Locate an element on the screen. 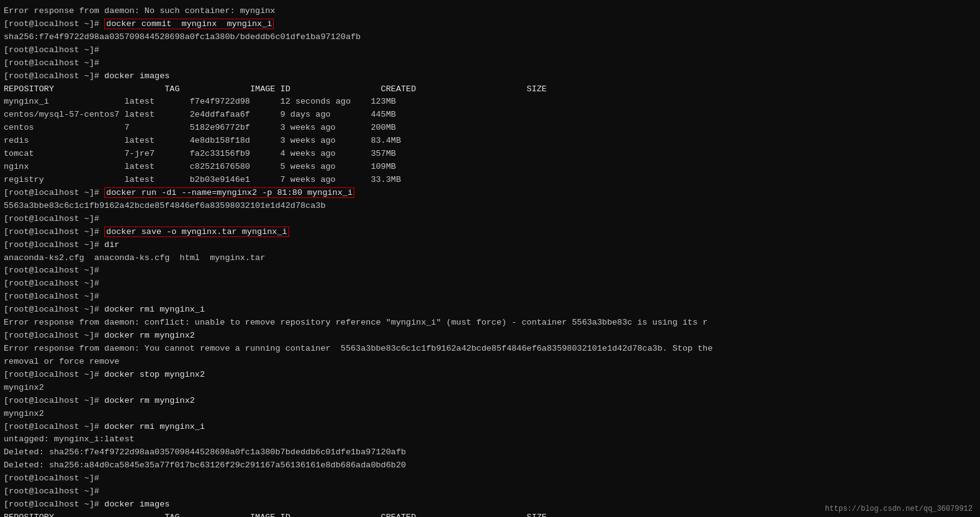 Image resolution: width=980 pixels, height=517 pixels. terminal-line: registry latest b2b03e9146e1 7 weeks ago… is located at coordinates (490, 180).